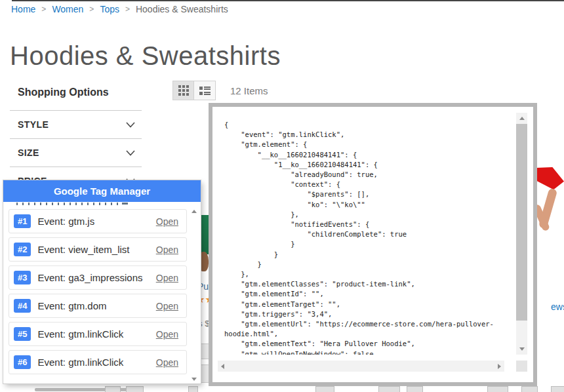 This screenshot has width=564, height=392. What do you see at coordinates (76, 138) in the screenshot?
I see `layered-nav-sidebar: Shopping Options STYLE SIZE` at bounding box center [76, 138].